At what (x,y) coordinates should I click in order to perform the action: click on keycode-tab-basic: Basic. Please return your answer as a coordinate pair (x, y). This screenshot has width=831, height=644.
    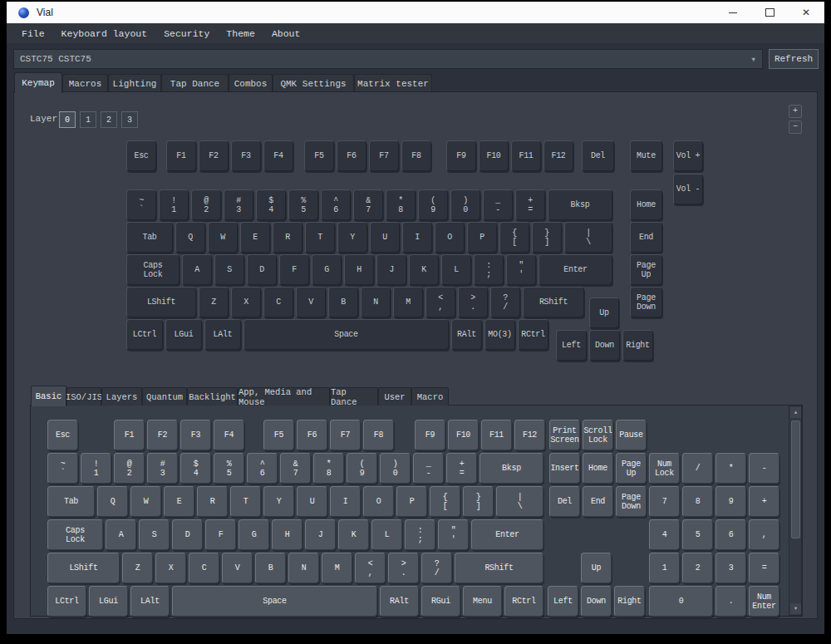
    Looking at the image, I should click on (48, 396).